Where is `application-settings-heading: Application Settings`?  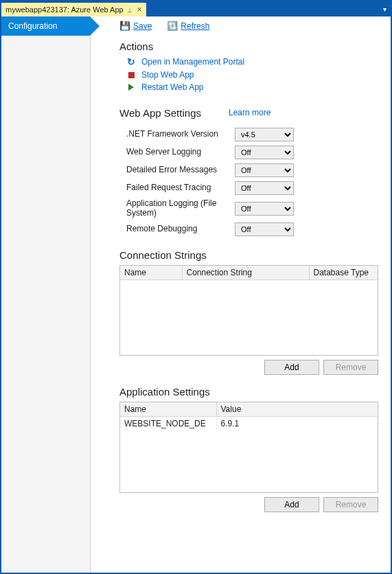 application-settings-heading: Application Settings is located at coordinates (249, 391).